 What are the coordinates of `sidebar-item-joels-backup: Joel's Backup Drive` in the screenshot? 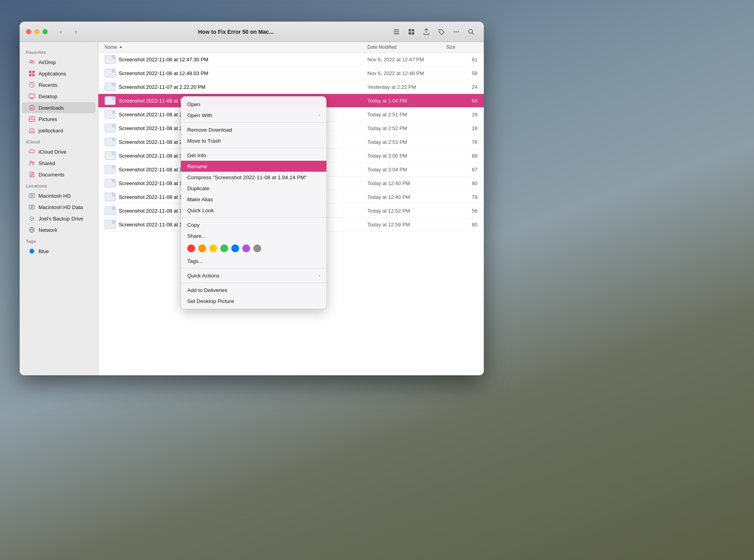 It's located at (59, 218).